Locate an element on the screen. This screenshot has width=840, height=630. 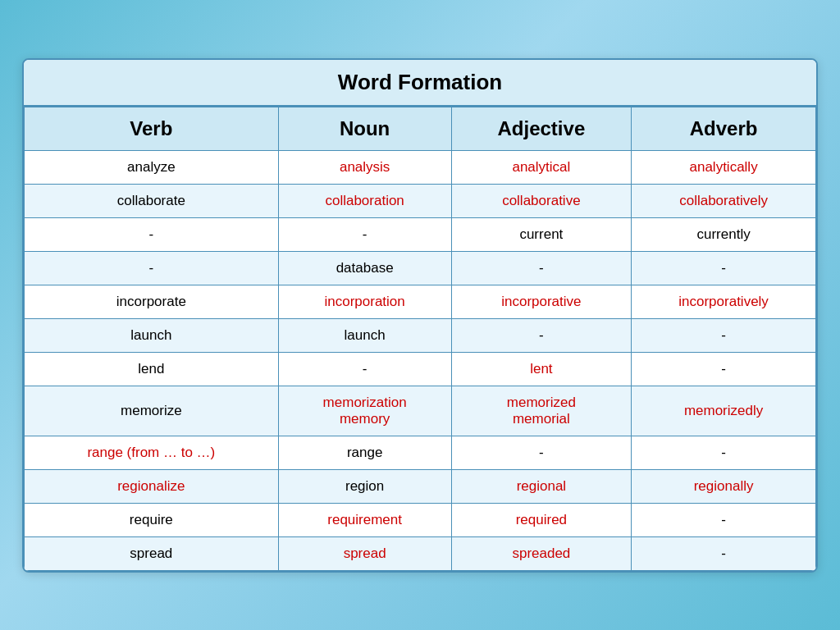
cell-adjective: lent is located at coordinates (541, 369).